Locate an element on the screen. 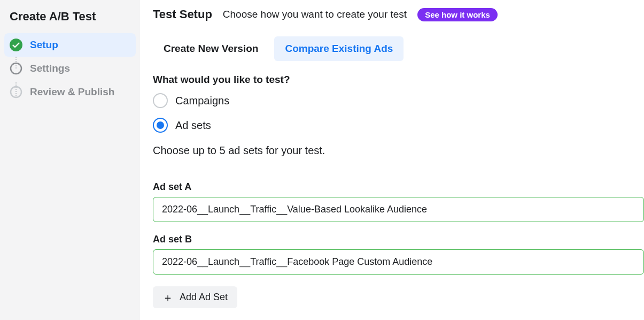  field-label: Ad set A is located at coordinates (399, 189).